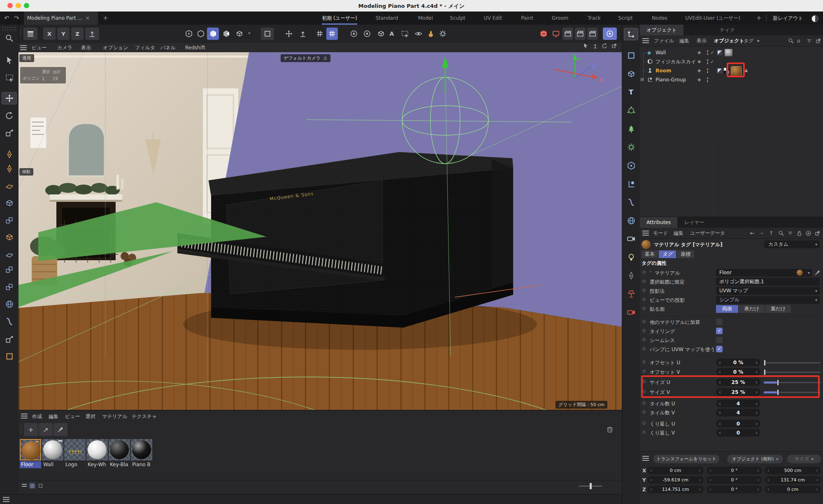 The image size is (823, 504). I want to click on vegetation-button, so click(631, 129).